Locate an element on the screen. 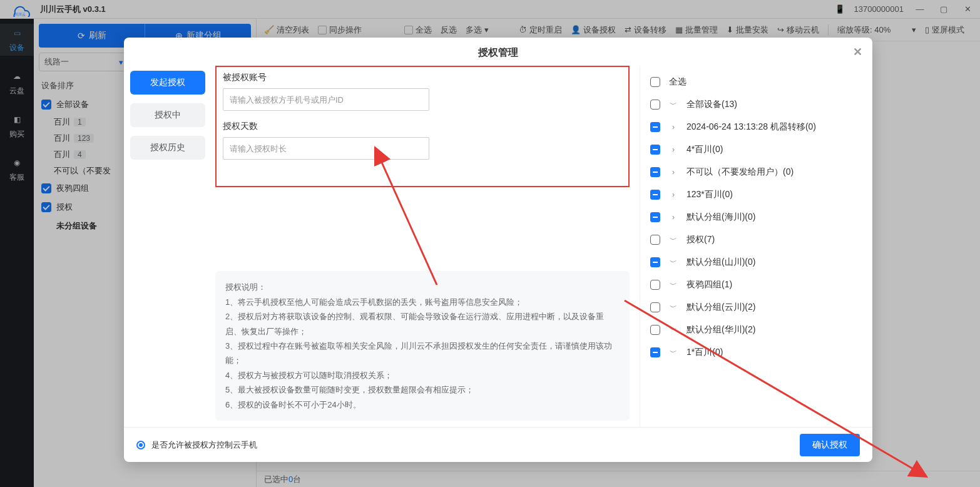 The width and height of the screenshot is (980, 487). allow-control-radio is located at coordinates (141, 445).